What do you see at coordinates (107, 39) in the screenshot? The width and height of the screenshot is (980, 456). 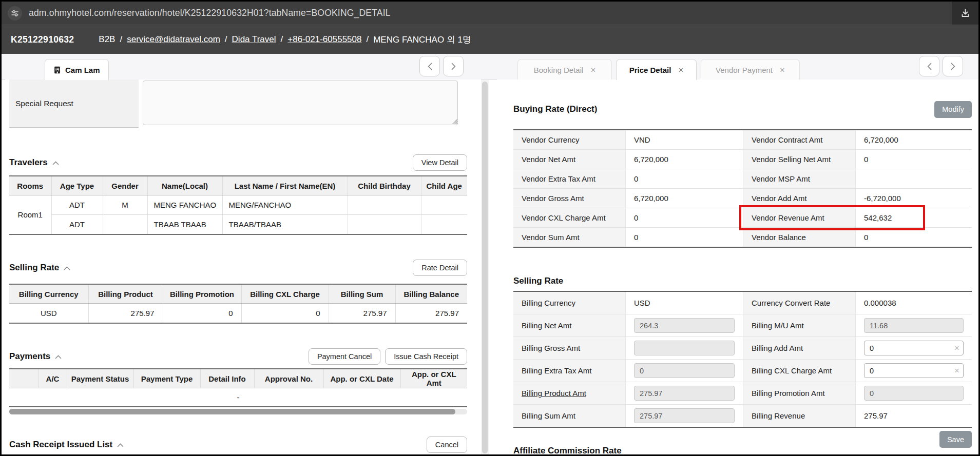 I see `channel-label: B2B` at bounding box center [107, 39].